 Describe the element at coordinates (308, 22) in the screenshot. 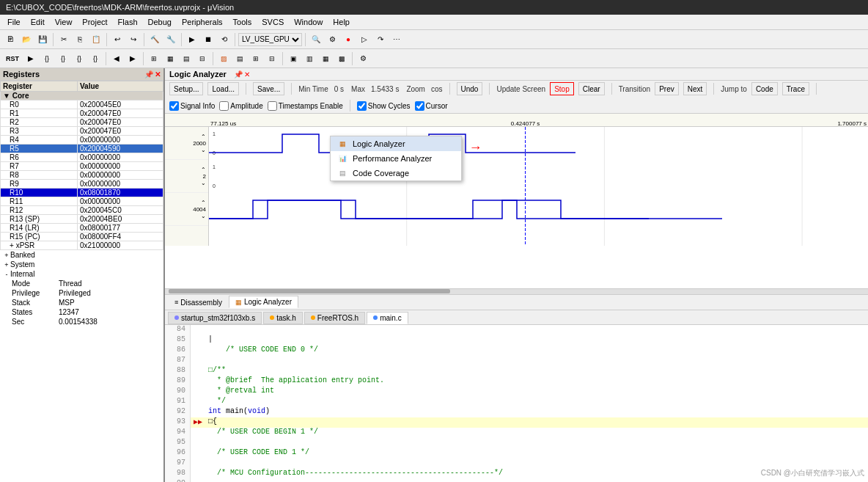

I see `menu-window: Window` at that location.